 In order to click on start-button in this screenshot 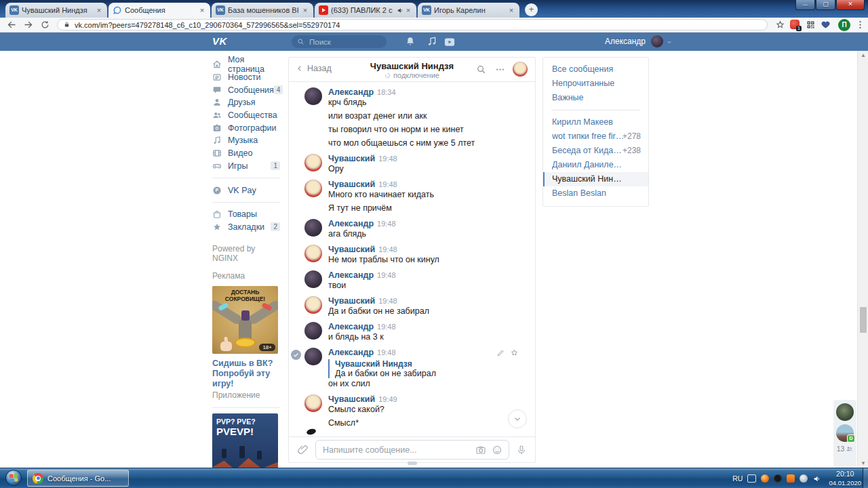, I will do `click(14, 478)`.